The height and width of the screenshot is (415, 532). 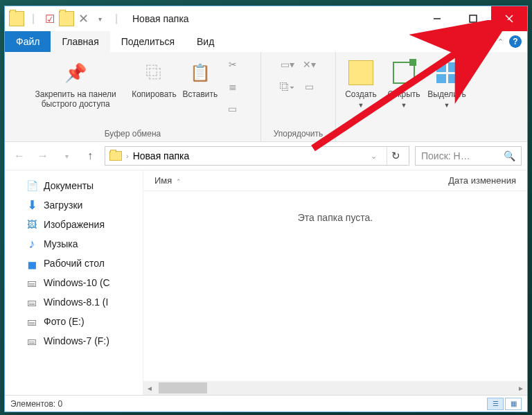 What do you see at coordinates (73, 341) in the screenshot?
I see `nav-drive-f: 🖴Windows-7 (F:)` at bounding box center [73, 341].